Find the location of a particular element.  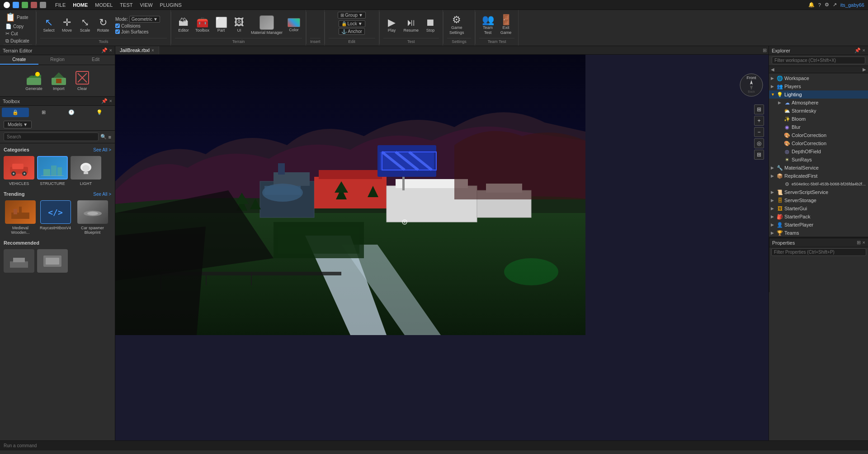

tree-item-replicatedfirst: ▶ 📦 ReplicatedFirst is located at coordinates (818, 176).